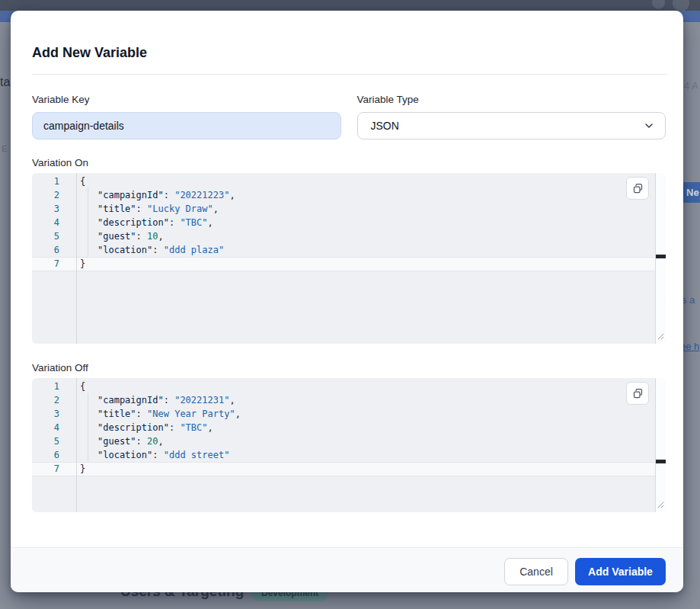 This screenshot has width=700, height=609. I want to click on variable-key-label: Variable Key, so click(187, 100).